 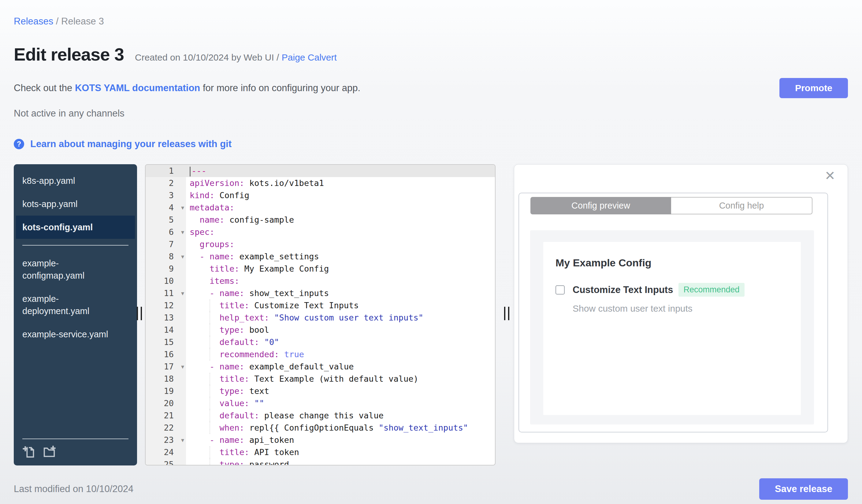 What do you see at coordinates (166, 196) in the screenshot?
I see `line-number: 3` at bounding box center [166, 196].